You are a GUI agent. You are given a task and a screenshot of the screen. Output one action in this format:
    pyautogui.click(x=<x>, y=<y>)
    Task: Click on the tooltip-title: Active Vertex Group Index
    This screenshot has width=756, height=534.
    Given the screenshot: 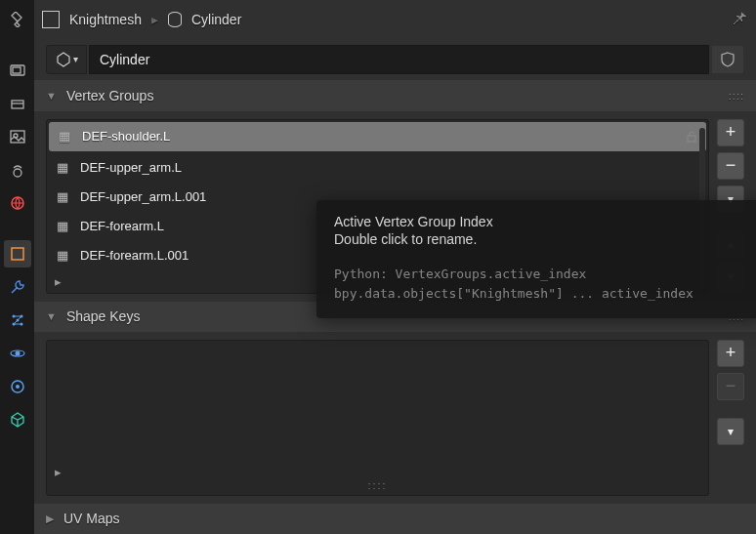 What is the action you would take?
    pyautogui.click(x=541, y=222)
    